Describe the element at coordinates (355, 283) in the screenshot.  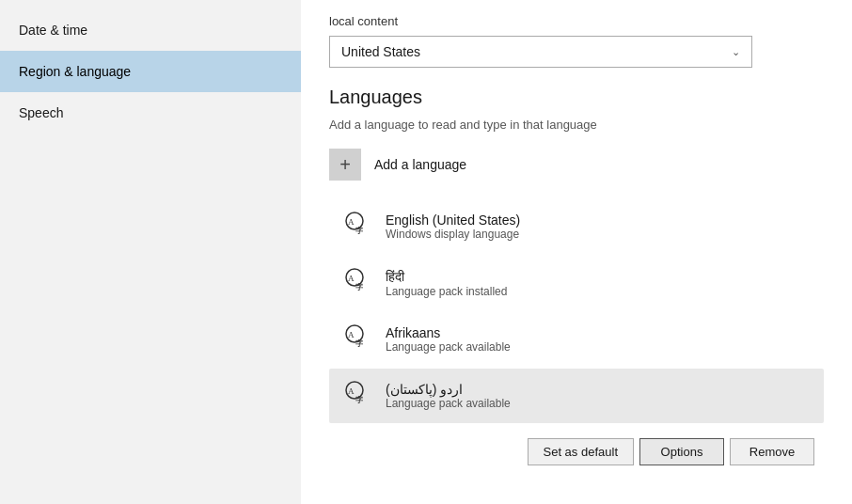
I see `language-icon-hindi: A 字` at that location.